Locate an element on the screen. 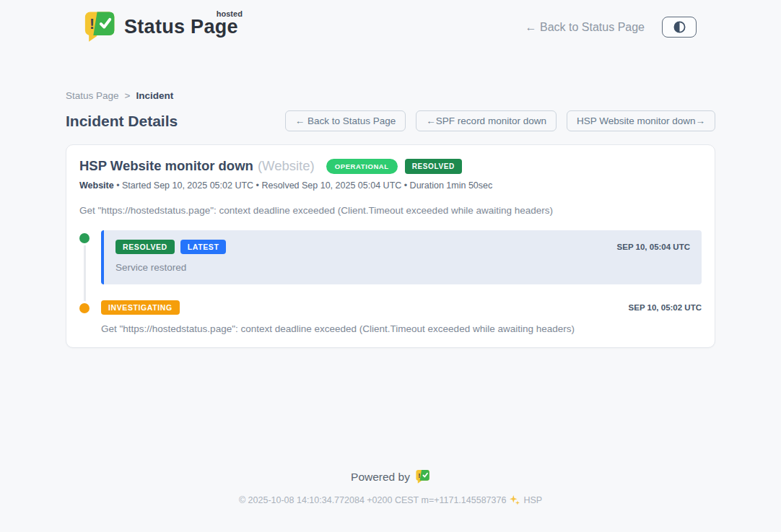 This screenshot has height=532, width=781. breadcrumb-incident: Incident is located at coordinates (154, 95).